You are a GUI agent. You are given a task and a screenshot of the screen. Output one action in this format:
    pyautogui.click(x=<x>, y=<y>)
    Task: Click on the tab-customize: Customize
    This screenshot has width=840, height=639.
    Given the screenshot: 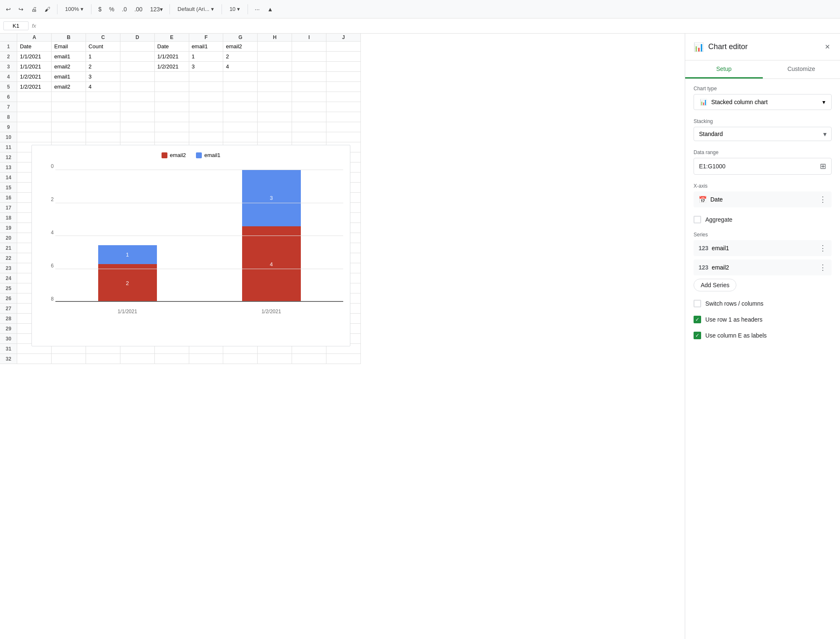 What is the action you would take?
    pyautogui.click(x=801, y=70)
    